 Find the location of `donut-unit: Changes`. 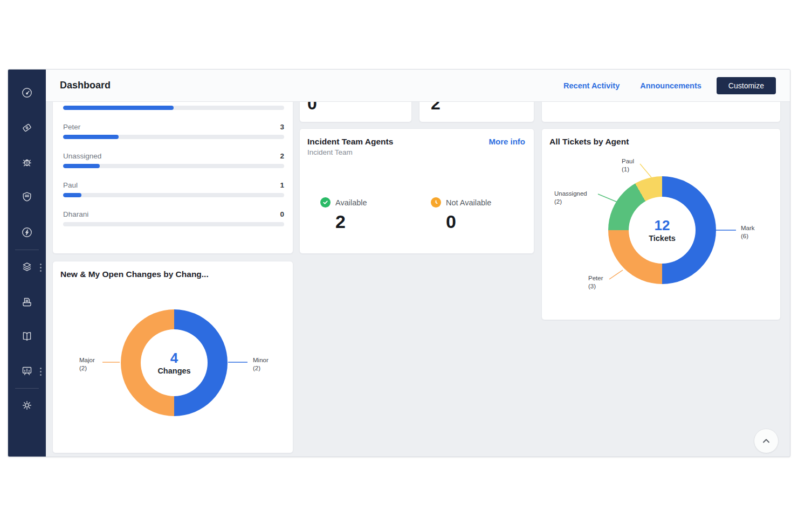

donut-unit: Changes is located at coordinates (174, 371).